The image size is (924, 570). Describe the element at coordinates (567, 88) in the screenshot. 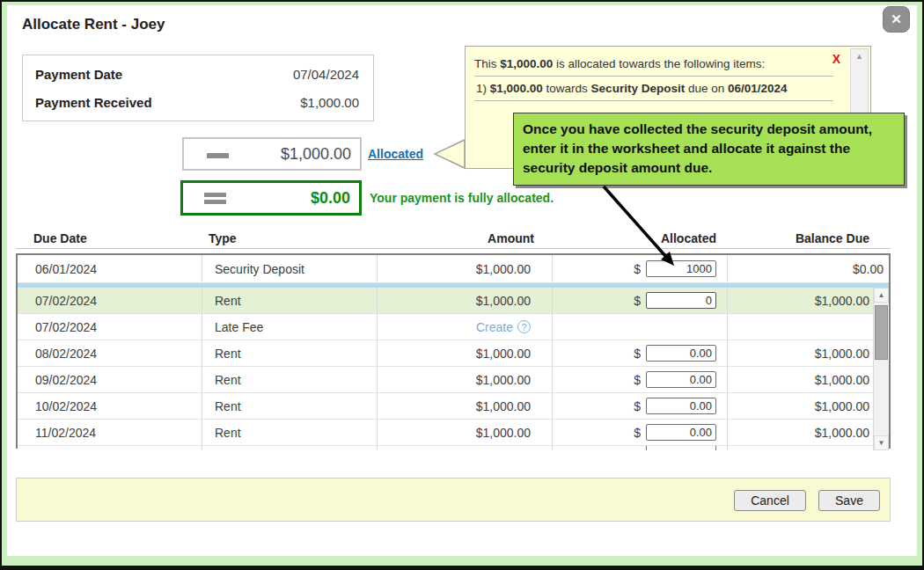

I see `tooltip-line2-mid1: towards` at that location.